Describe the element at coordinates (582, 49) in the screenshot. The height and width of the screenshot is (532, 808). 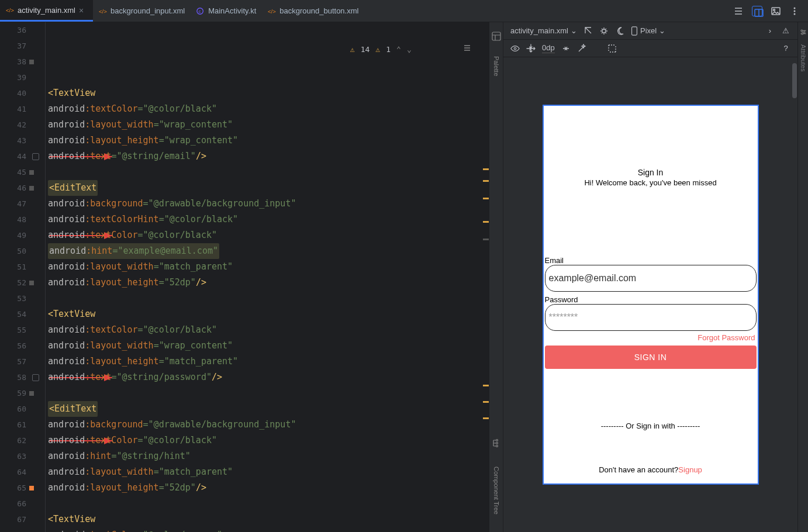
I see `magic-wand-icon` at that location.